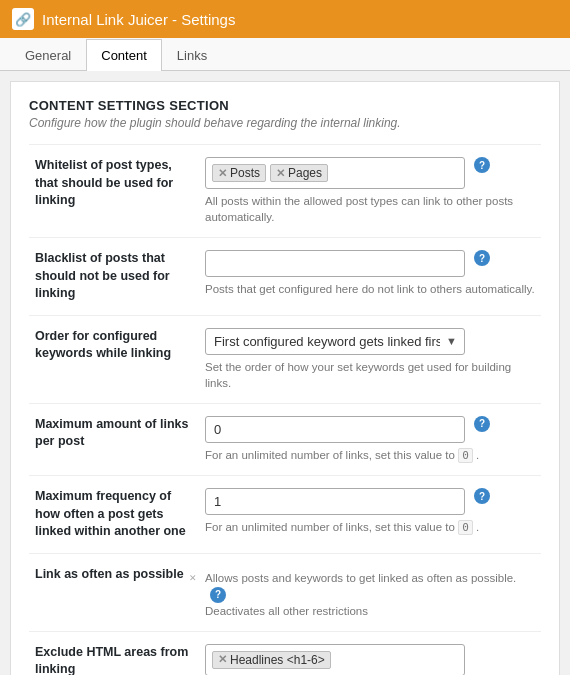 The image size is (570, 675). I want to click on blacklist-hint: Posts that get configured here do not li…, so click(370, 289).